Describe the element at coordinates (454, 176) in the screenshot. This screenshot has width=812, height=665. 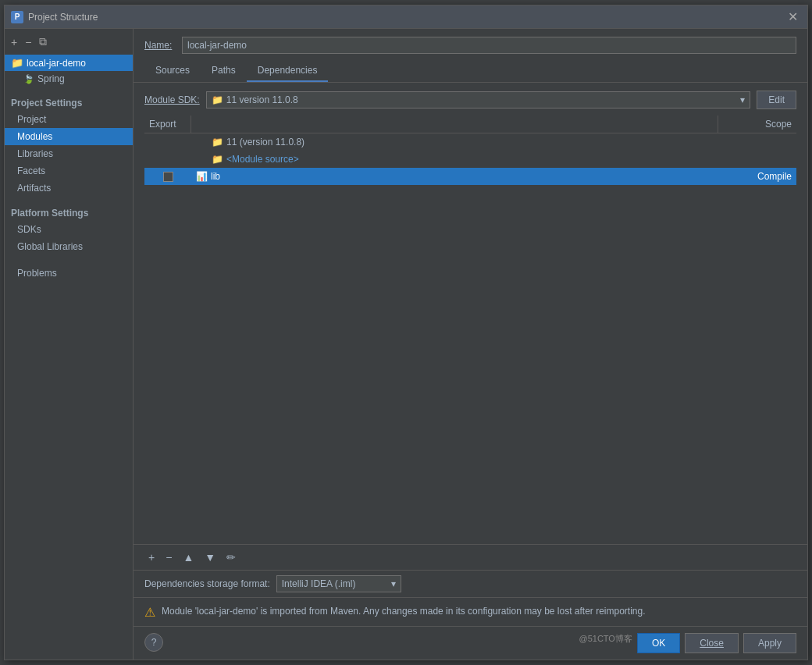
I see `row-name-lib: 📊 lib` at that location.